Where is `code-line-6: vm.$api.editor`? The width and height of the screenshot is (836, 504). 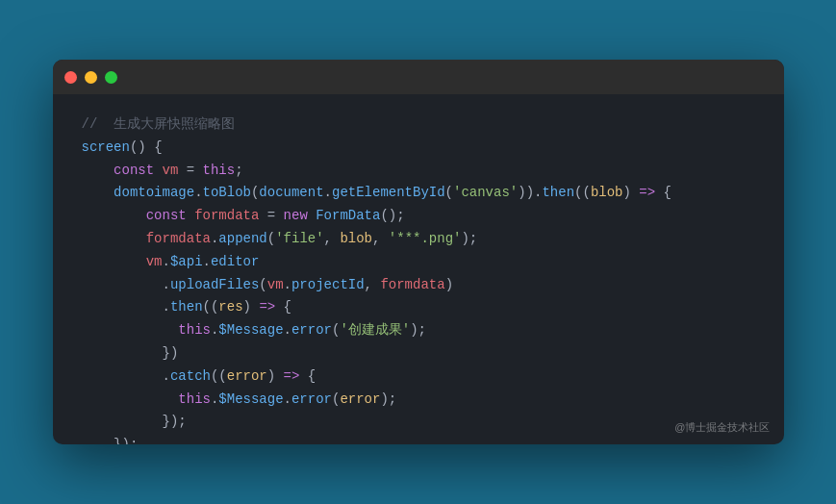
code-line-6: vm.$api.editor is located at coordinates (418, 263).